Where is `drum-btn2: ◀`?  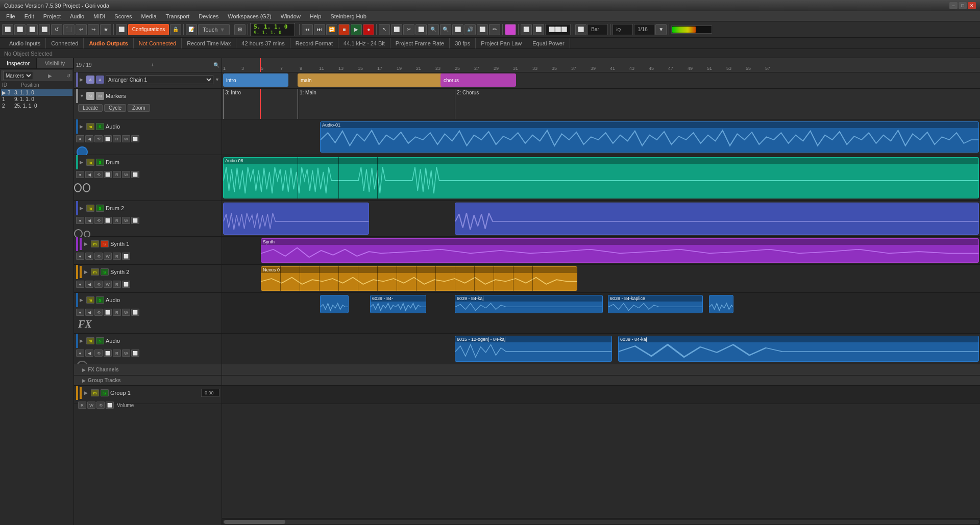 drum-btn2: ◀ is located at coordinates (89, 174).